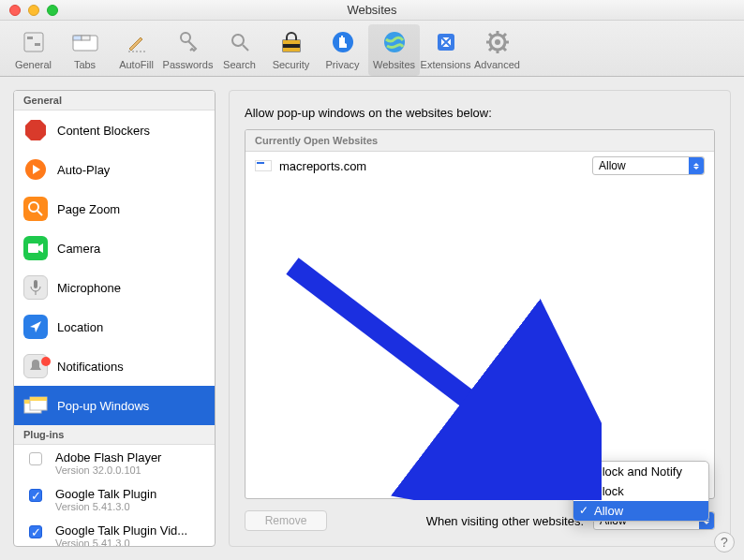 The image size is (744, 560). I want to click on tab-search: Search, so click(240, 51).